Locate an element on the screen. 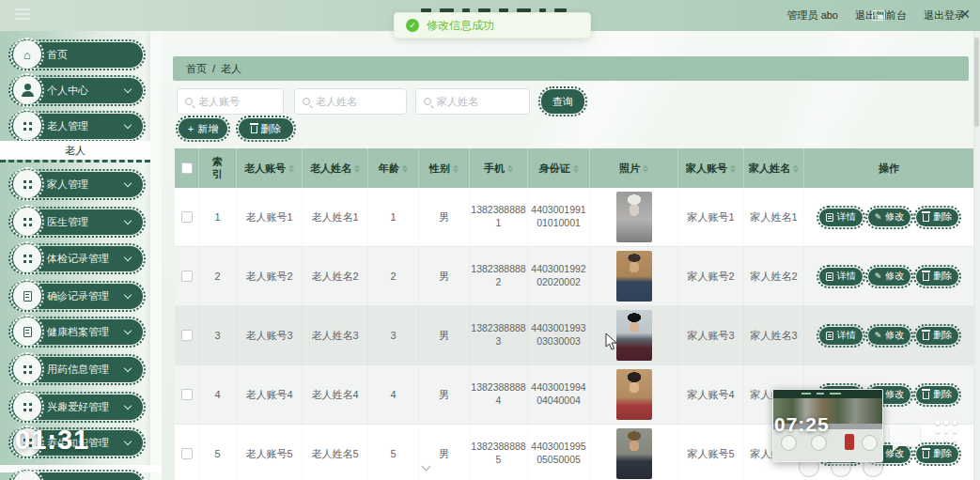  submenu-dashed-divider is located at coordinates (75, 162).